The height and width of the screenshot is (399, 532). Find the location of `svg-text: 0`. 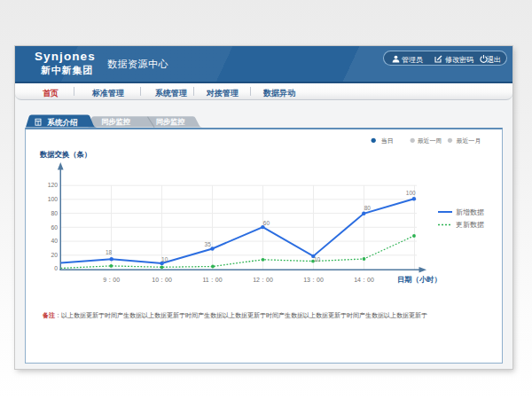

svg-text: 0 is located at coordinates (56, 268).